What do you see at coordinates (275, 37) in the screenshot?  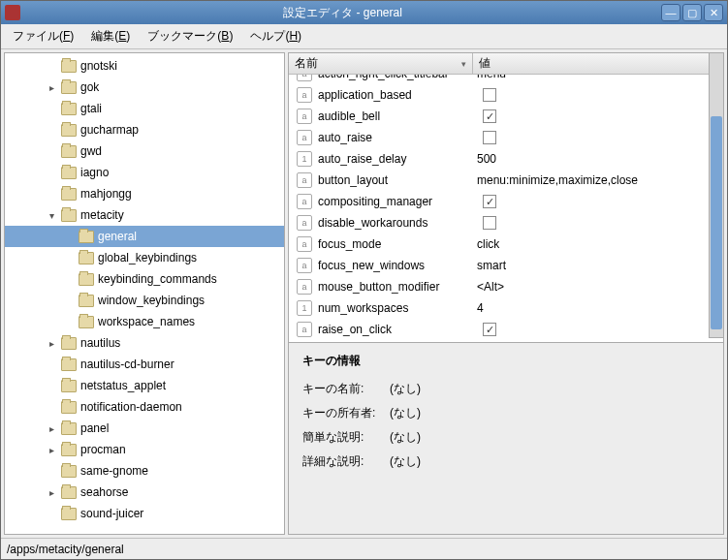 I see `menu-help: ヘルプ(H)` at bounding box center [275, 37].